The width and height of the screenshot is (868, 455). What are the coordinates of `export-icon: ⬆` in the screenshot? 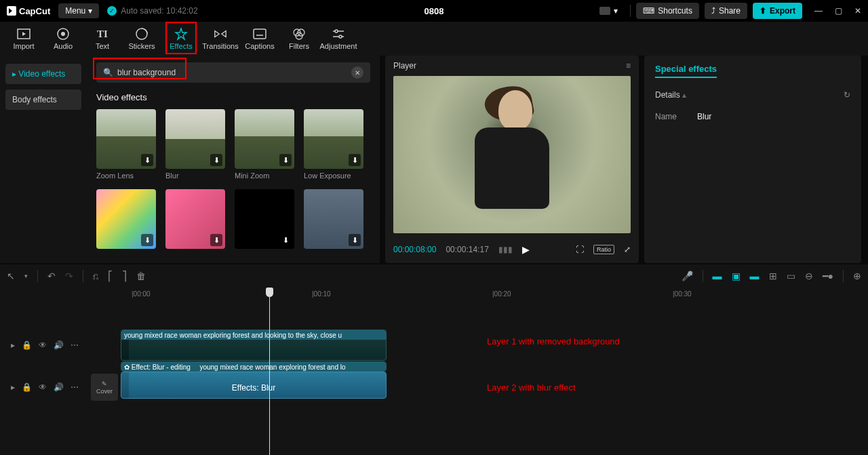 It's located at (763, 11).